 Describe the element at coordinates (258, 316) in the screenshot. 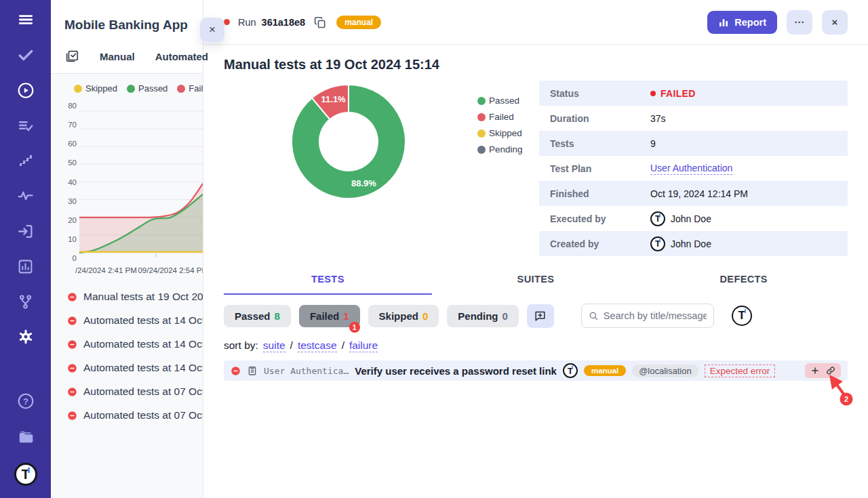

I see `filter-passed-button: Passed8` at that location.